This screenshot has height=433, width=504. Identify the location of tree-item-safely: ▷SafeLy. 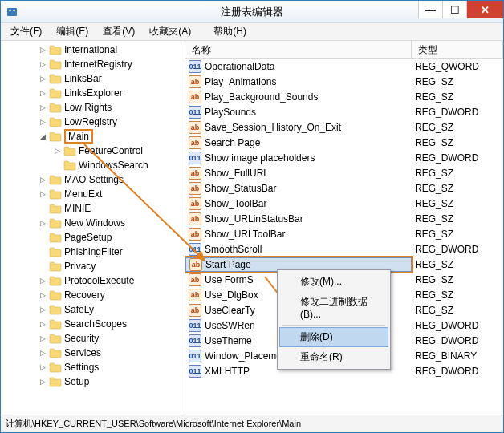
(93, 310).